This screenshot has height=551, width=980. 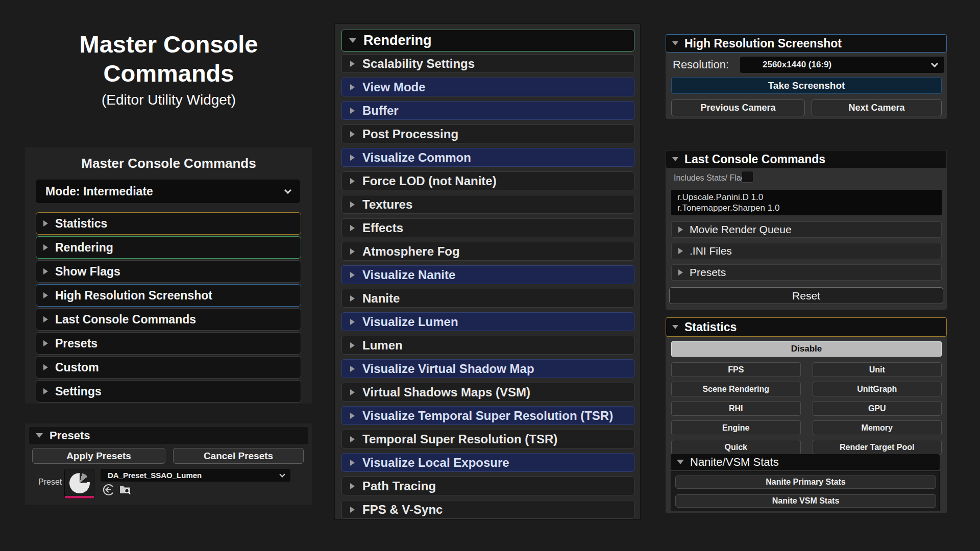 What do you see at coordinates (734, 462) in the screenshot?
I see `nanite-vsm-stats-title: Nanite/VSM Stats` at bounding box center [734, 462].